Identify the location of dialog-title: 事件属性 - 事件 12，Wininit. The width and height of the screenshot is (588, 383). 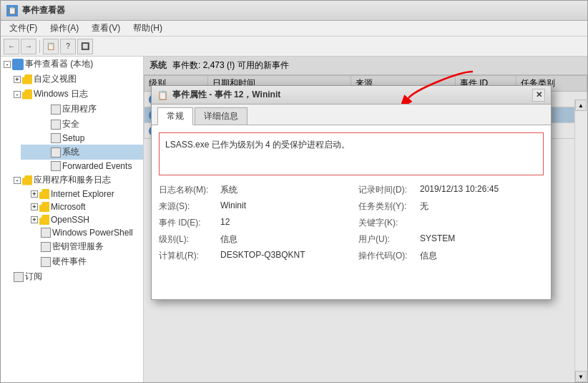
(351, 94).